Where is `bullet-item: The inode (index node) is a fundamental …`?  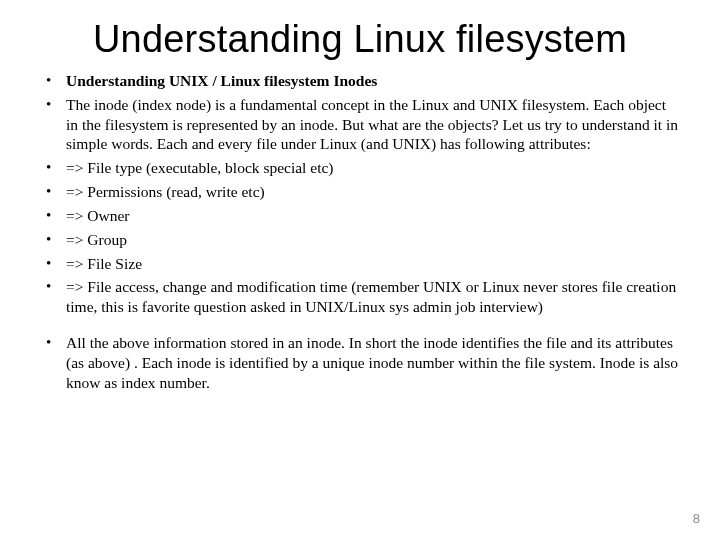
bullet-item: The inode (index node) is a fundamental … is located at coordinates (363, 124).